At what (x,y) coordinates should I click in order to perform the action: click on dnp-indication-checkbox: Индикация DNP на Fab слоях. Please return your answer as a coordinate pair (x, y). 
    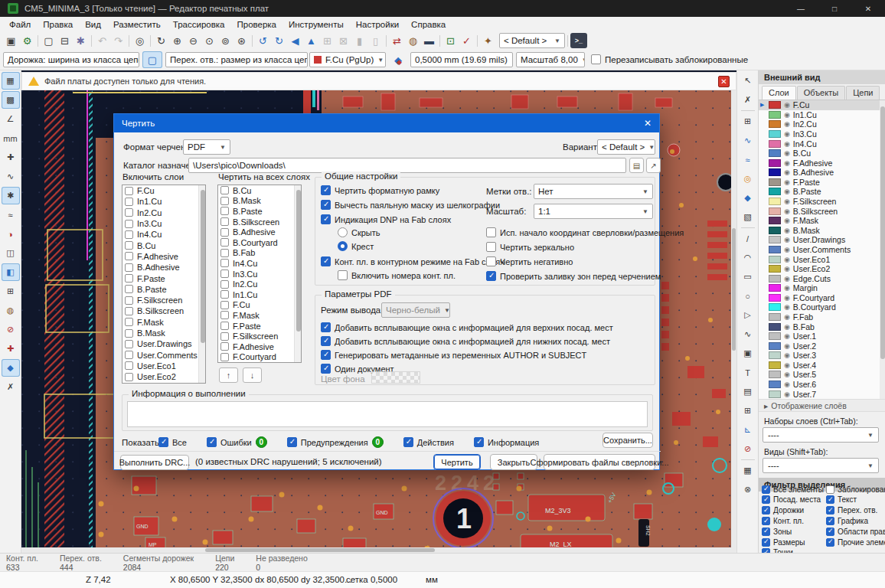
    Looking at the image, I should click on (386, 219).